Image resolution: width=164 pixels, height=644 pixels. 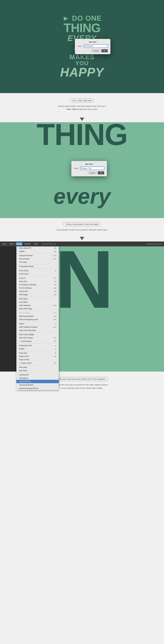 I want to click on menu-bar-view: View, so click(x=19, y=244).